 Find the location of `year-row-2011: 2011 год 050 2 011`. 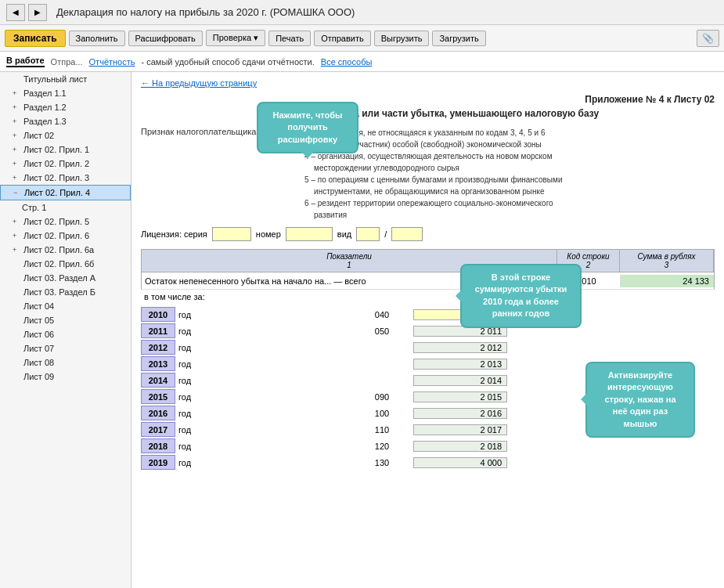

year-row-2011: 2011 год 050 2 011 is located at coordinates (427, 330).